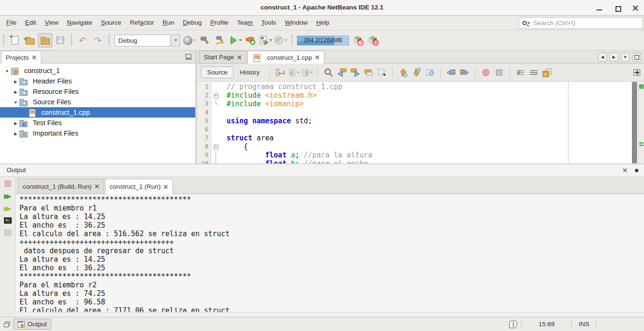 The height and width of the screenshot is (331, 644). I want to click on tab-build-run-output: construct_1 (Build, Run), so click(61, 186).